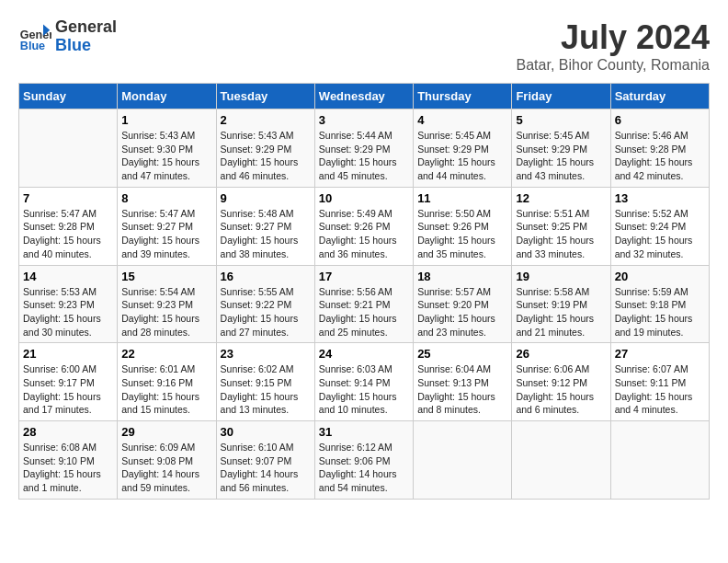 The width and height of the screenshot is (728, 563). Describe the element at coordinates (561, 353) in the screenshot. I see `day-number: 26` at that location.